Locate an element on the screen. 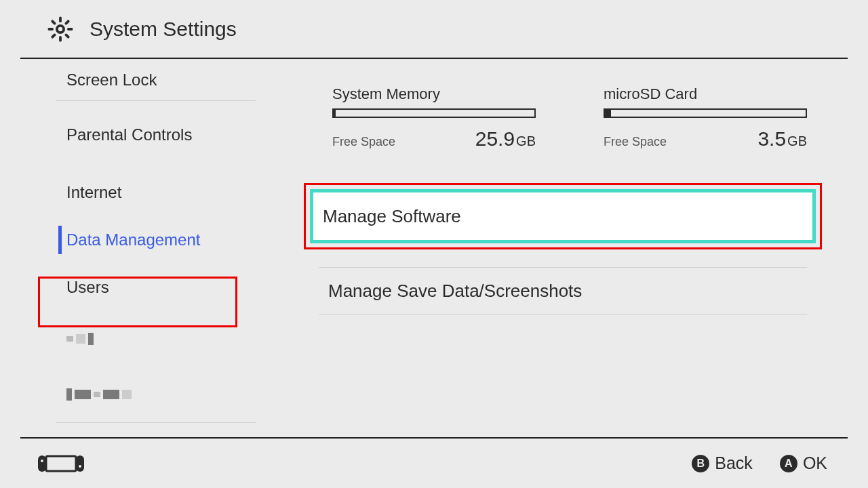  sidebar-item-parental-controls: Parental Controls is located at coordinates (139, 135).